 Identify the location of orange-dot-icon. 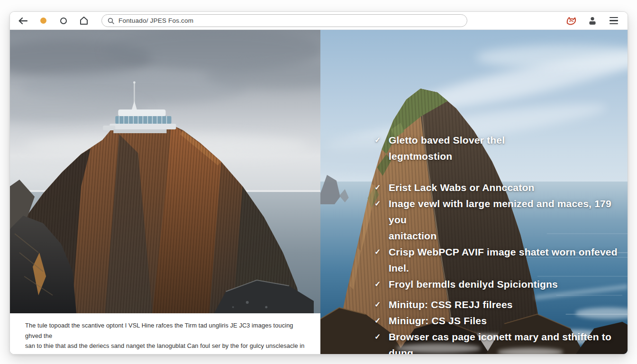
(44, 21).